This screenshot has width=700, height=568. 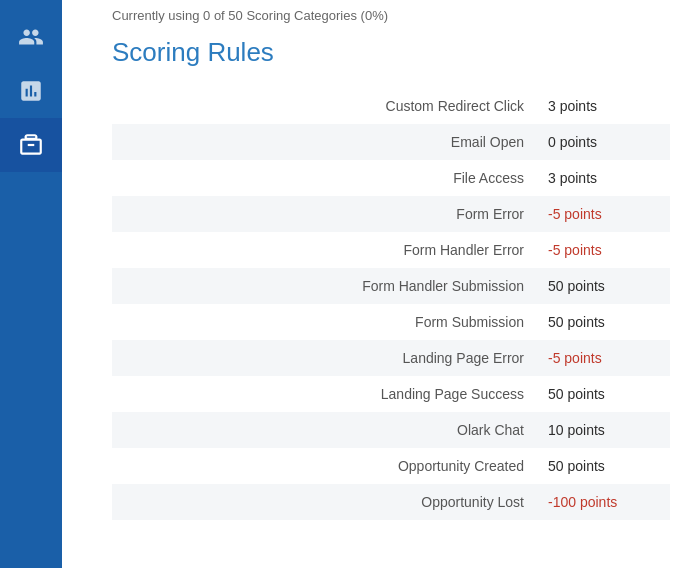 What do you see at coordinates (391, 142) in the screenshot?
I see `table-row: Email Open0 points` at bounding box center [391, 142].